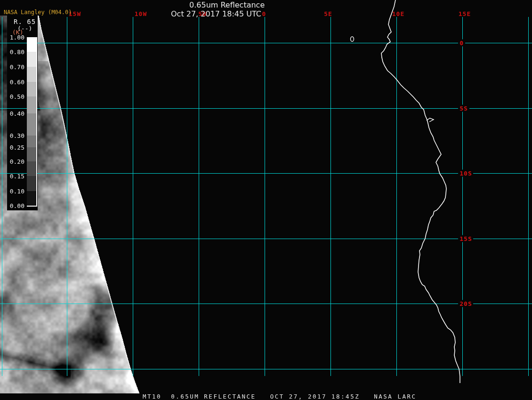 The height and width of the screenshot is (400, 532). I want to click on sao-tome-island, so click(352, 39).